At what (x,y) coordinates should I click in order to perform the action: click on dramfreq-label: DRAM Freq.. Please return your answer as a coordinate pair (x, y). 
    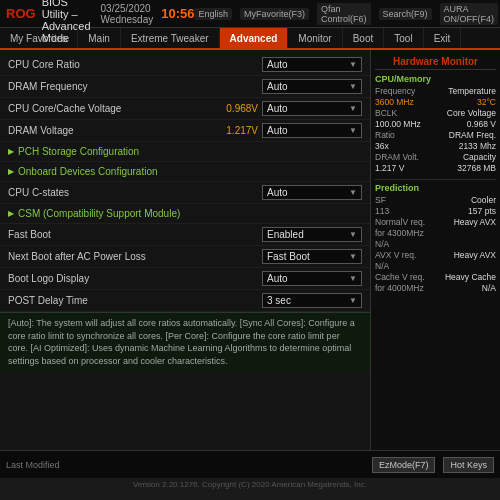
    Looking at the image, I should click on (472, 135).